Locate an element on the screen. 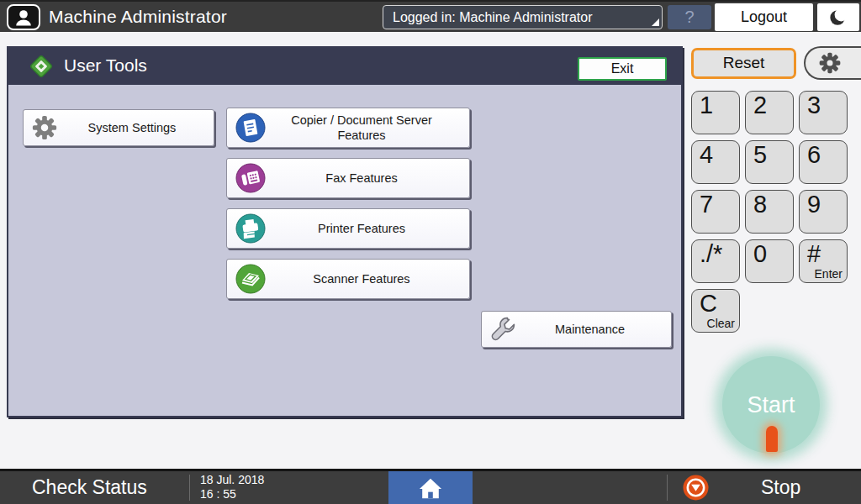 This screenshot has width=861, height=504. login-status-label: Logged in: Machine Administrator is located at coordinates (493, 17).